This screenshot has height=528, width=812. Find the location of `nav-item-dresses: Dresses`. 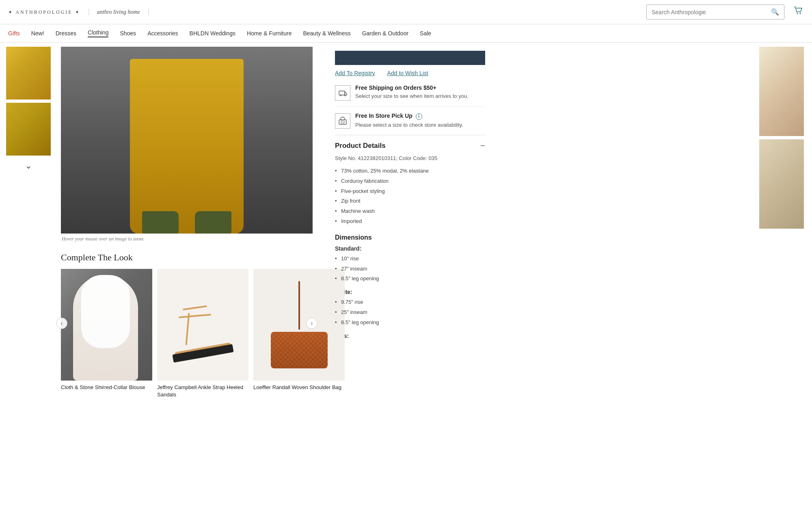

nav-item-dresses: Dresses is located at coordinates (66, 33).